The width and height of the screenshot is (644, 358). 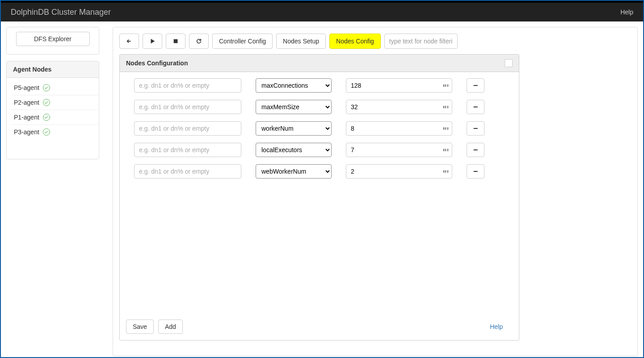 What do you see at coordinates (152, 41) in the screenshot?
I see `play-button` at bounding box center [152, 41].